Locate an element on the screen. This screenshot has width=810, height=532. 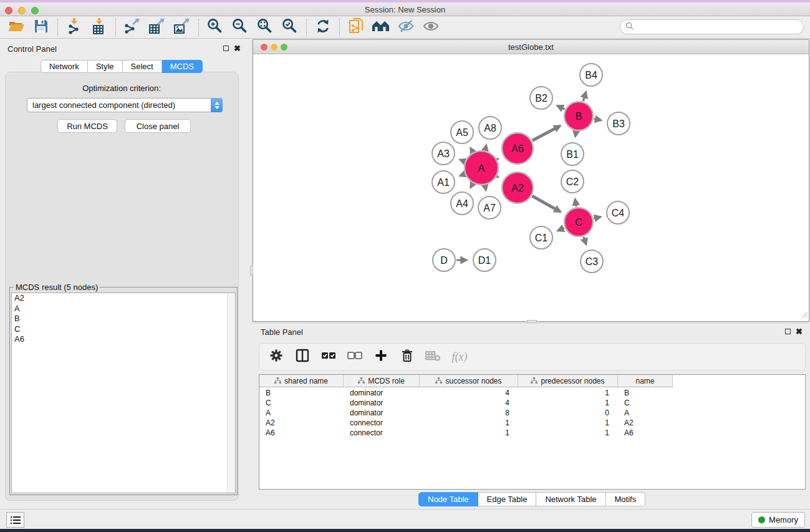
edge-A-A4 is located at coordinates (471, 186).